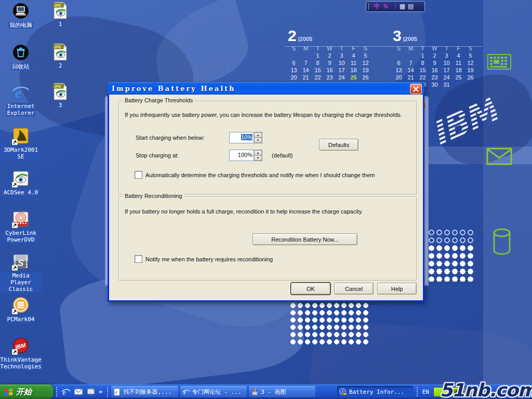 The image size is (532, 399). What do you see at coordinates (246, 138) in the screenshot?
I see `start-charging-spinbox: 10% ▲▼` at bounding box center [246, 138].